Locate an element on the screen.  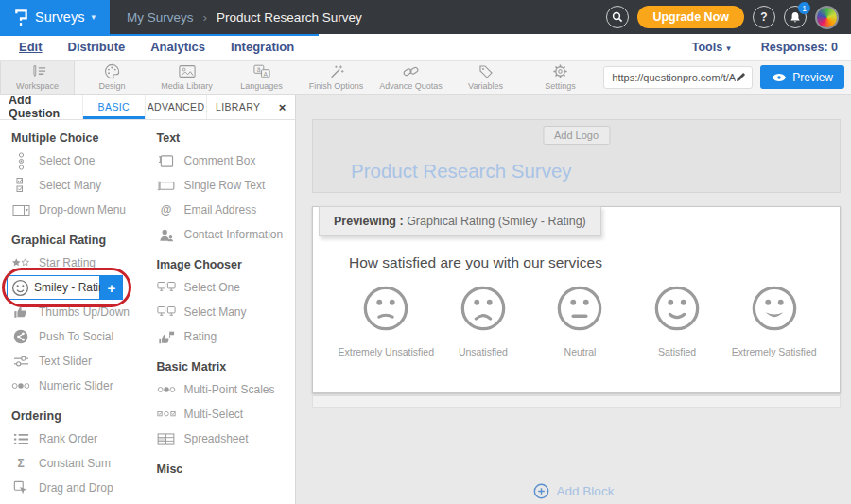
topbar-actions: Upgrade Now ? 1 is located at coordinates (728, 17).